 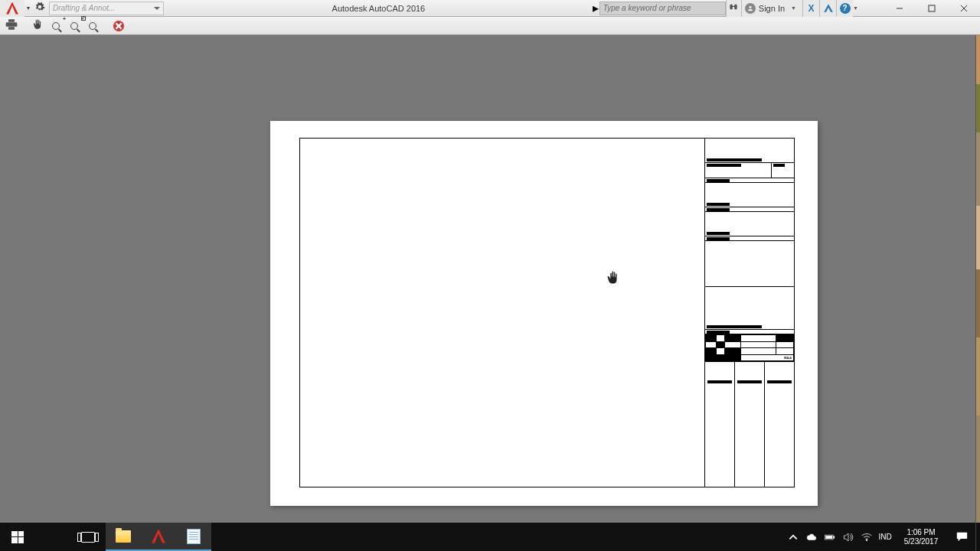 I want to click on right-edge-strip, so click(x=978, y=279).